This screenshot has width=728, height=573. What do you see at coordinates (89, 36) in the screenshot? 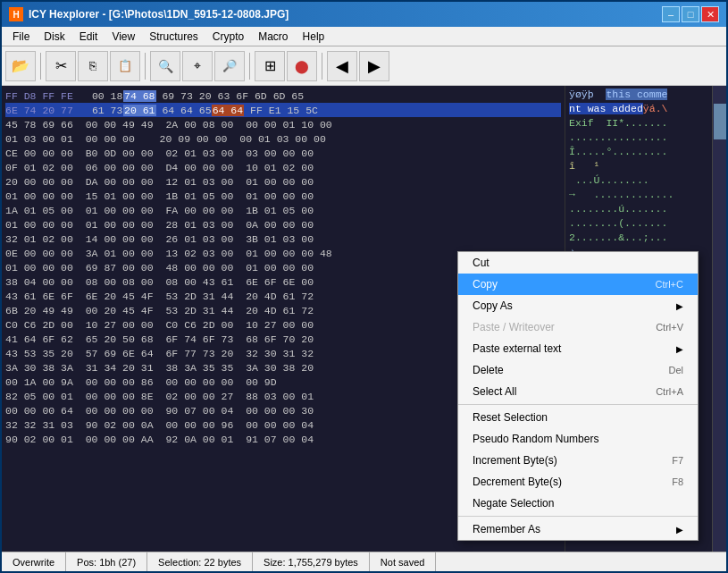
I see `menu-edit: Edit` at bounding box center [89, 36].